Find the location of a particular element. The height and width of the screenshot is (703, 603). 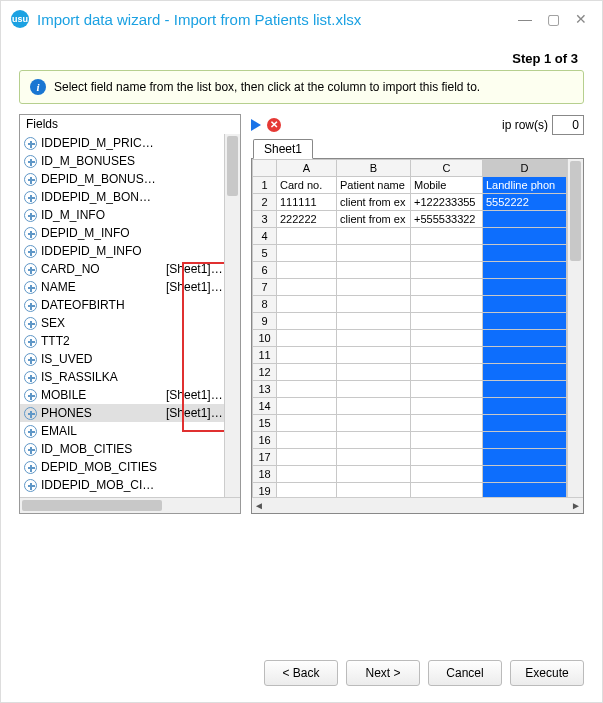

row-header: 12 is located at coordinates (265, 372).